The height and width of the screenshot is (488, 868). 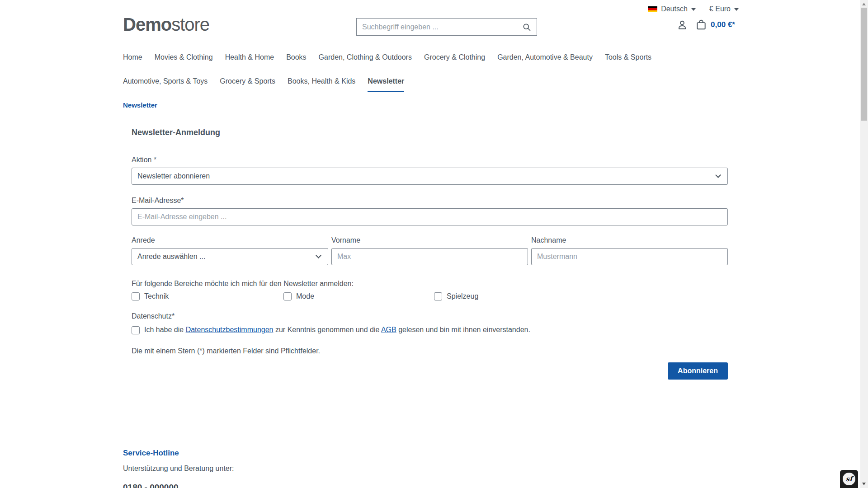 I want to click on search-icon, so click(x=527, y=27).